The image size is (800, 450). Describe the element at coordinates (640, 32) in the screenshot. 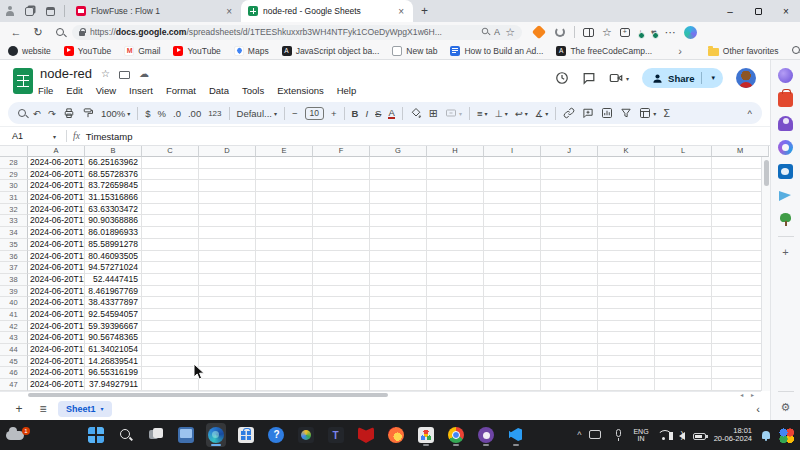

I see `downloads-icon: ↓` at that location.